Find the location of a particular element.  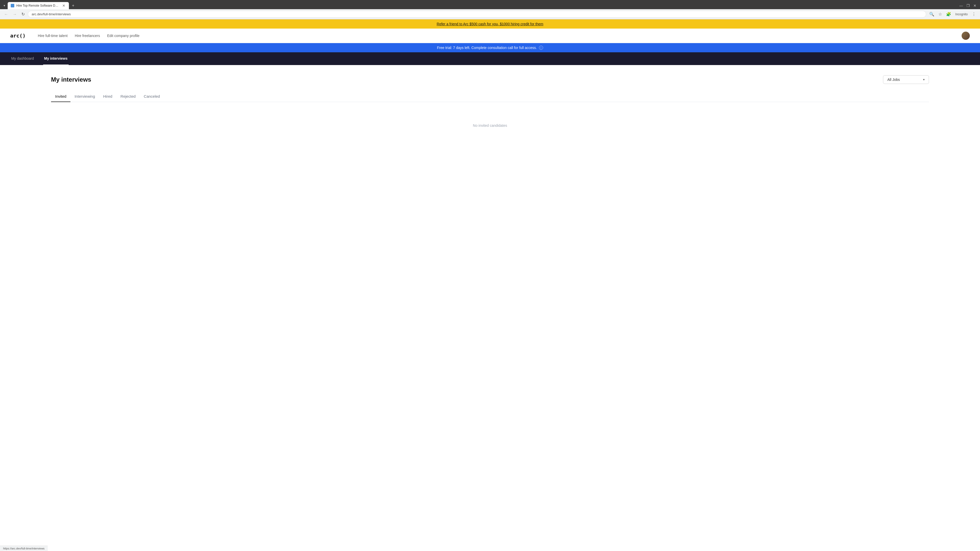

address-bar: arc.dev/full-time/interviews is located at coordinates (477, 14).